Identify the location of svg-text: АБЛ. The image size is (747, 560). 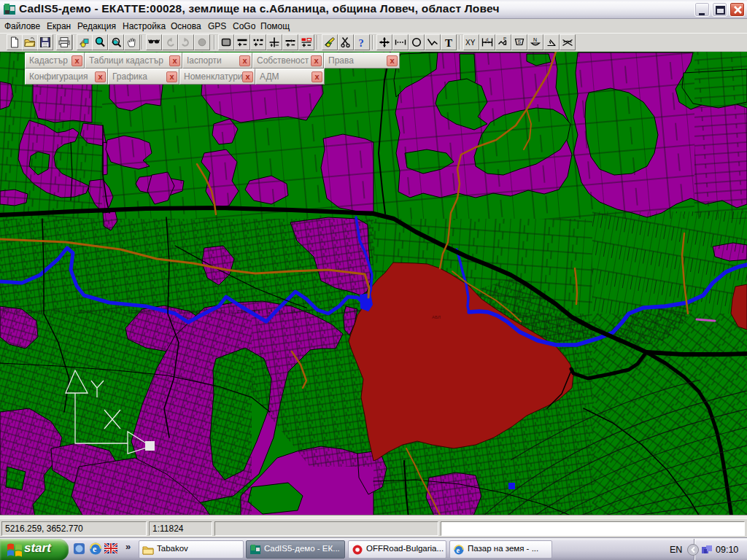
(436, 317).